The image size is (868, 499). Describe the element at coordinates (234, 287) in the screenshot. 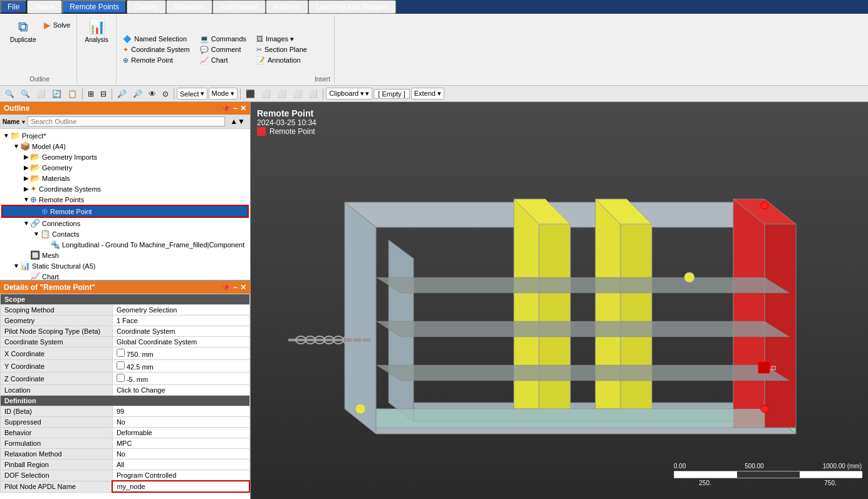

I see `details-controls: 📌 − ✕` at that location.